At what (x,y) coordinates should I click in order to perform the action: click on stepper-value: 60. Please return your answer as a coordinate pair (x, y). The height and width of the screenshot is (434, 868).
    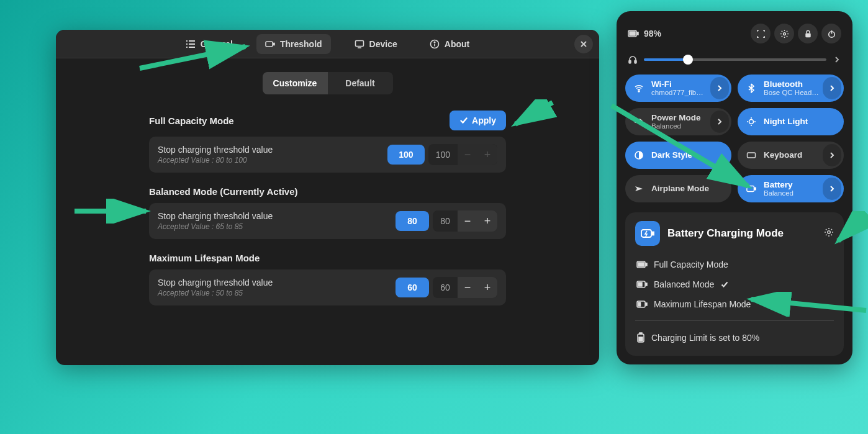
    Looking at the image, I should click on (445, 287).